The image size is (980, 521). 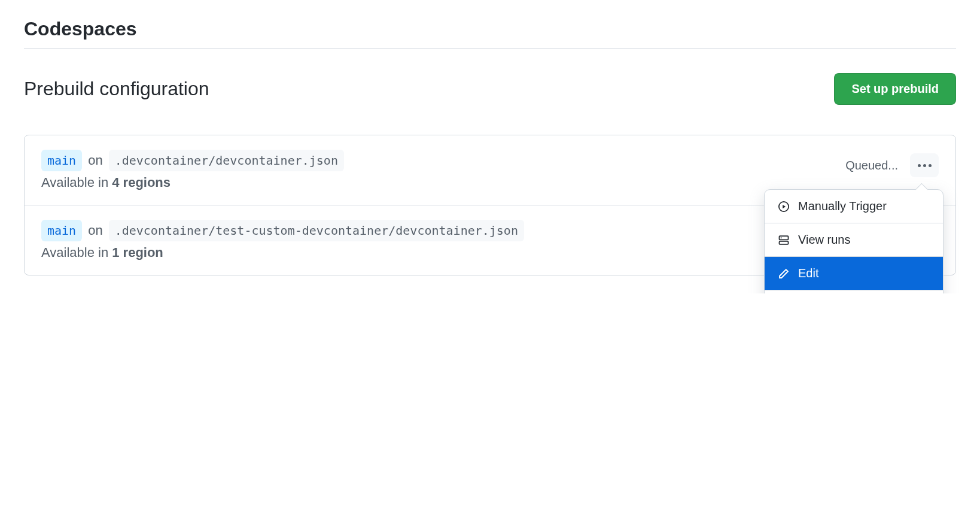 I want to click on devcontainer-path: .devcontainer/devcontainer.json, so click(x=226, y=160).